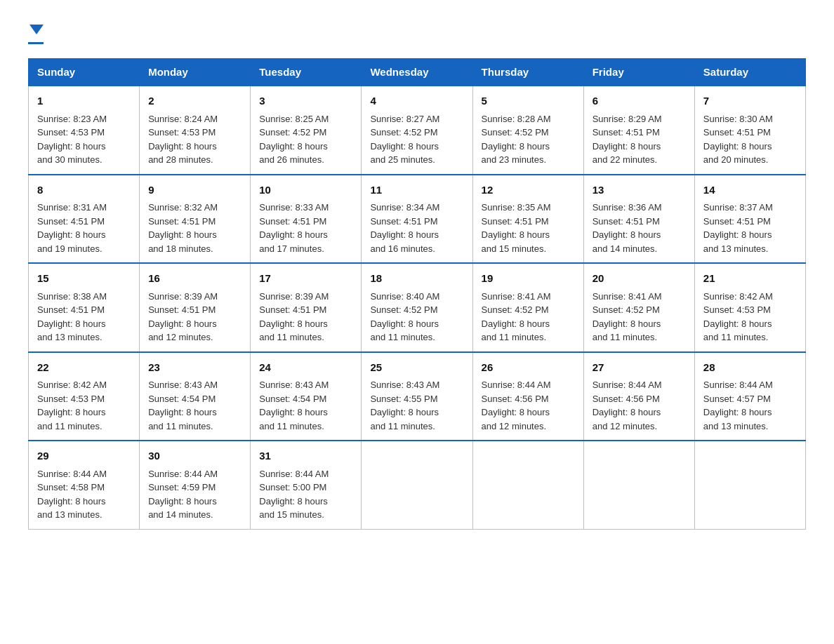 Image resolution: width=834 pixels, height=644 pixels. Describe the element at coordinates (750, 73) in the screenshot. I see `weekday-header-saturday: Saturday` at that location.